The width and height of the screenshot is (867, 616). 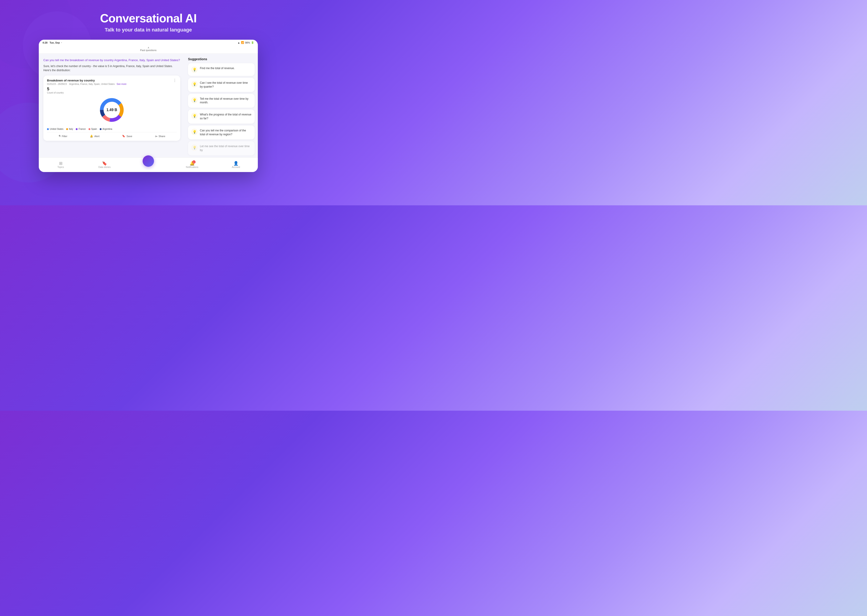 I want to click on suggestion-4: 💡 What's the progress of the total of re…, so click(x=221, y=117).